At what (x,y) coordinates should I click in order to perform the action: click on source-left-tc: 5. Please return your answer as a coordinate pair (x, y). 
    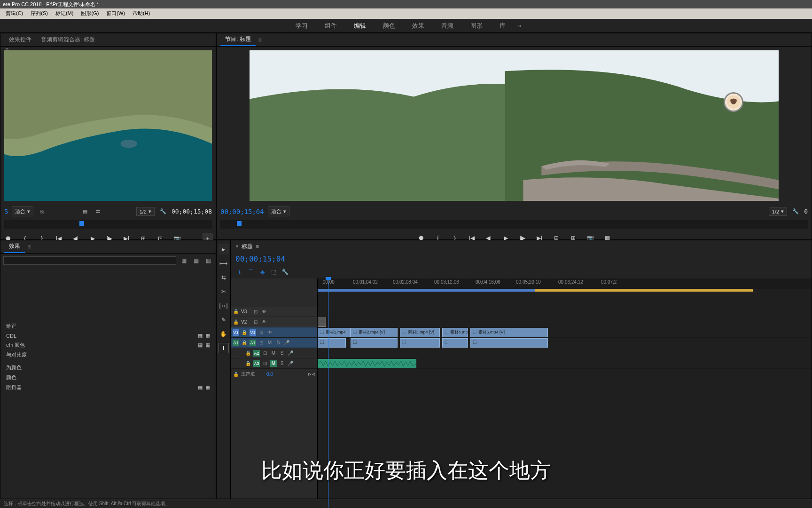
    Looking at the image, I should click on (6, 212).